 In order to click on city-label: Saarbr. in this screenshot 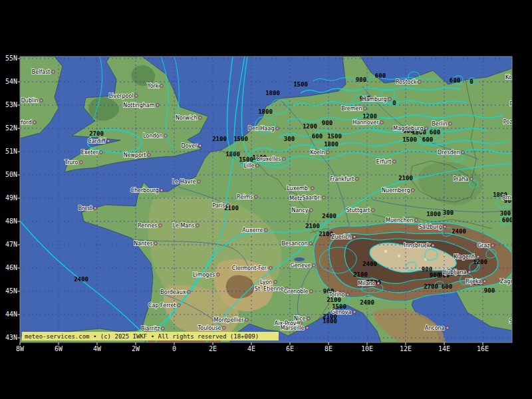, I will do `click(311, 198)`.